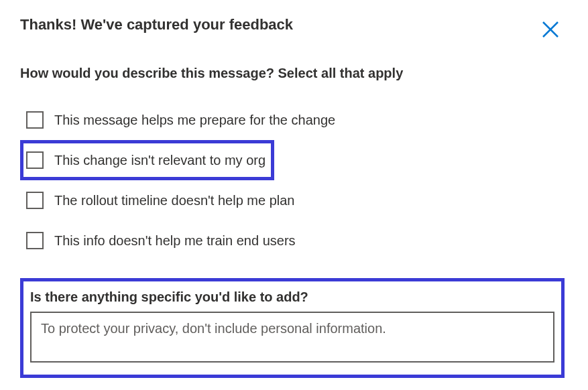  What do you see at coordinates (292, 337) in the screenshot?
I see `feedback-textarea` at bounding box center [292, 337].